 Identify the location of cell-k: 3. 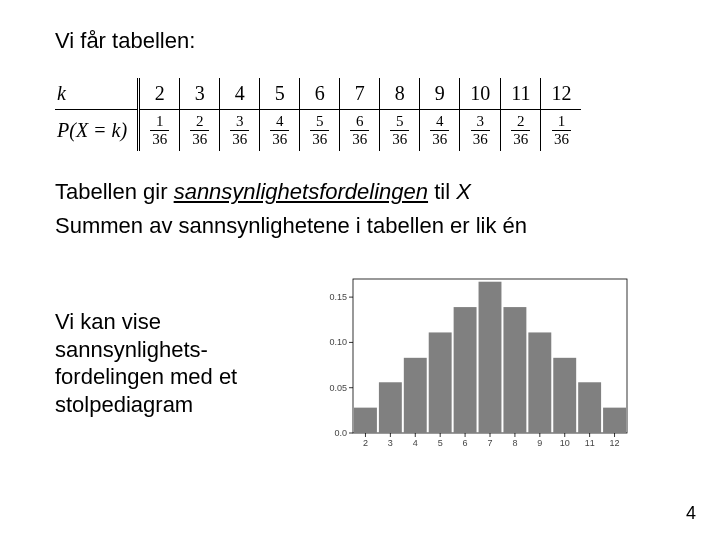
(200, 94).